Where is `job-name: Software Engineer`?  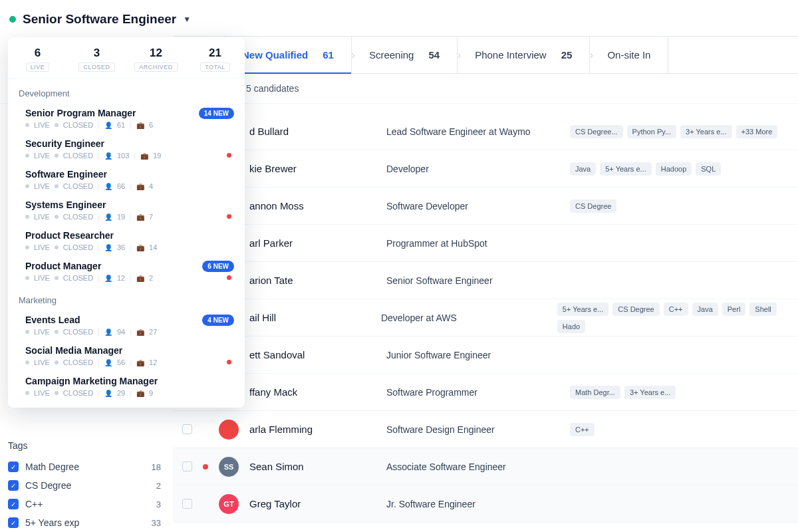 job-name: Software Engineer is located at coordinates (130, 174).